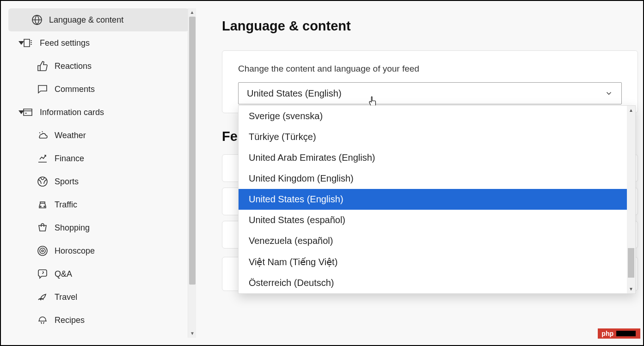 The image size is (644, 346). I want to click on dropdown-scrollbar: ▲ ▼, so click(631, 200).